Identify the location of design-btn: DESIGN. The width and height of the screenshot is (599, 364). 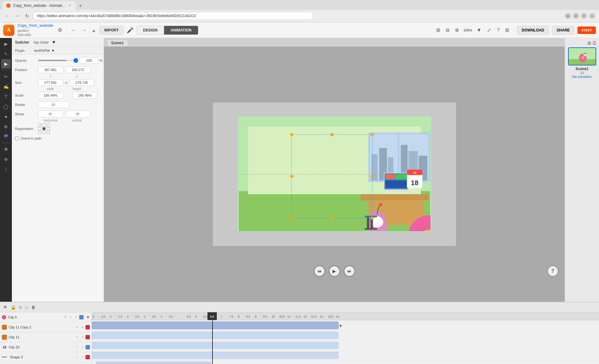
(150, 30).